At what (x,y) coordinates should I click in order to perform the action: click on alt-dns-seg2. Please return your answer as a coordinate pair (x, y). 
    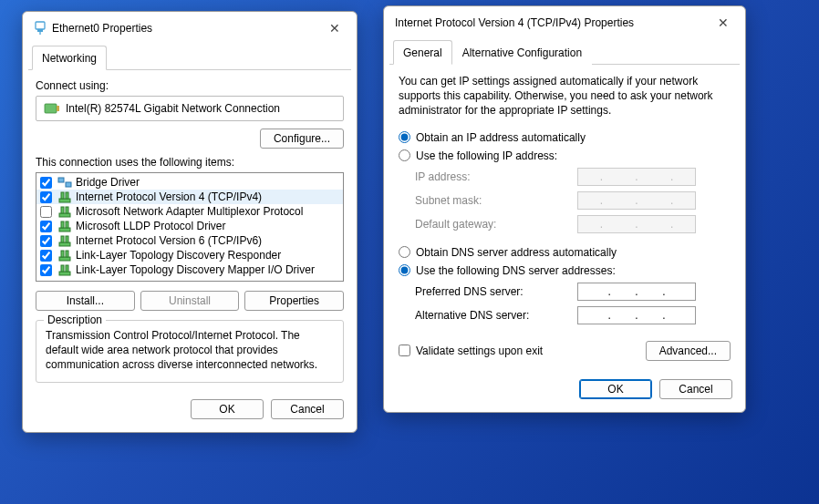
    Looking at the image, I should click on (623, 315).